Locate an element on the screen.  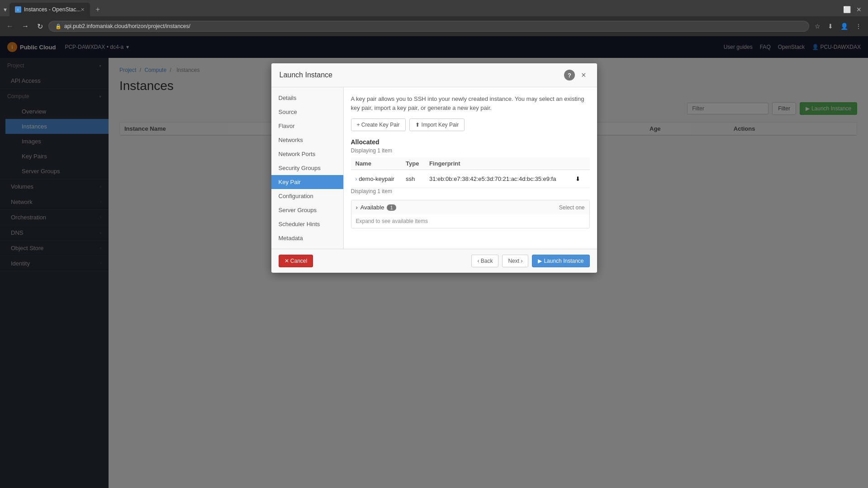
allocated-col-name: Name is located at coordinates (376, 164).